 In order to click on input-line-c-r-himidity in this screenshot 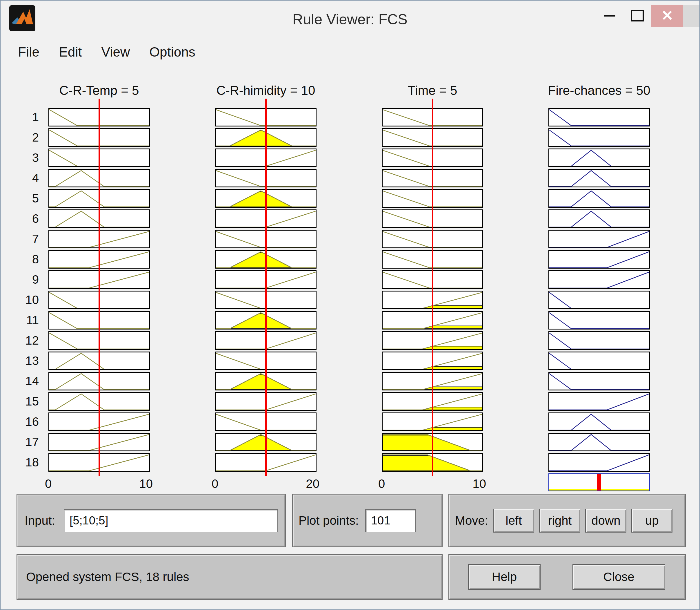, I will do `click(266, 287)`.